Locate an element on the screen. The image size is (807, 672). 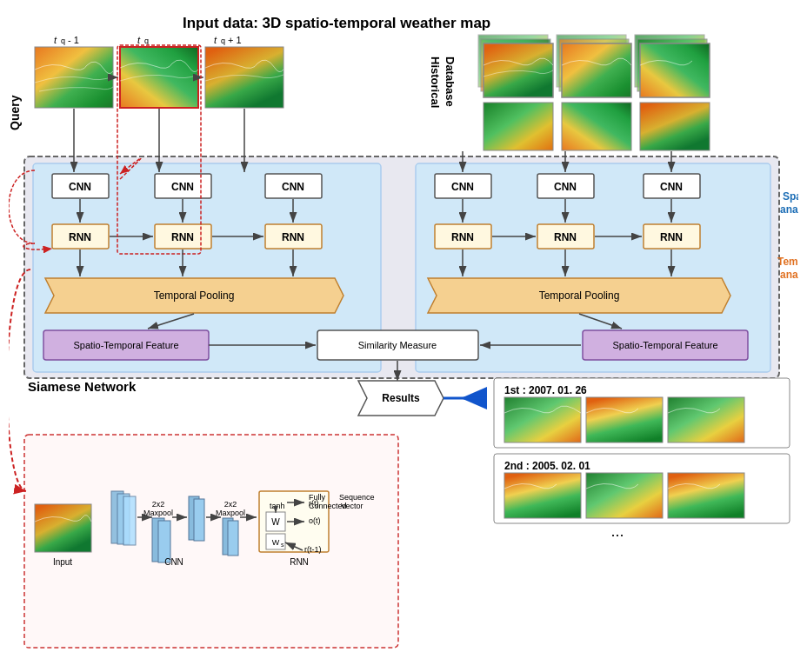
detail-rnn-label: RNN is located at coordinates (299, 562).